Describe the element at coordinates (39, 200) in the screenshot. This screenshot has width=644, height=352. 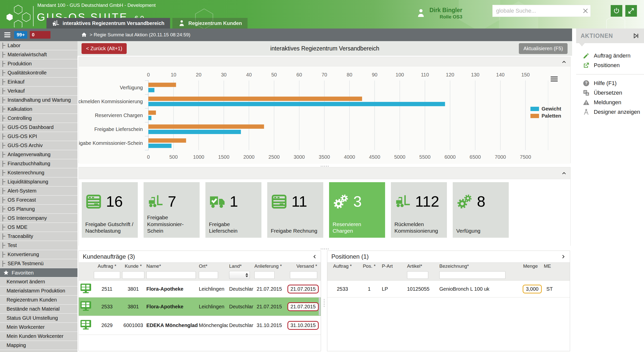
I see `sidebar-item: OS Forecast` at that location.